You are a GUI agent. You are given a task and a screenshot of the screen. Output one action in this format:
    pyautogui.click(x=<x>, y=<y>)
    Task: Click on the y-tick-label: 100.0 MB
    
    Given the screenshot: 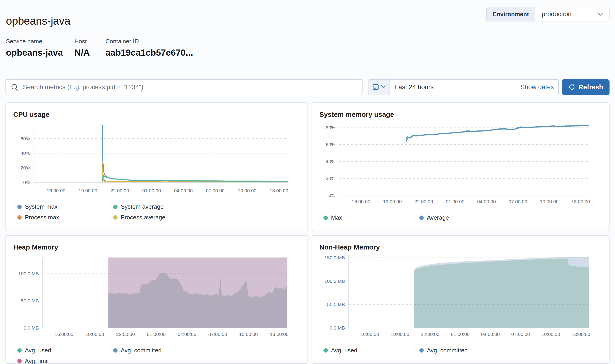 What is the action you would take?
    pyautogui.click(x=28, y=274)
    